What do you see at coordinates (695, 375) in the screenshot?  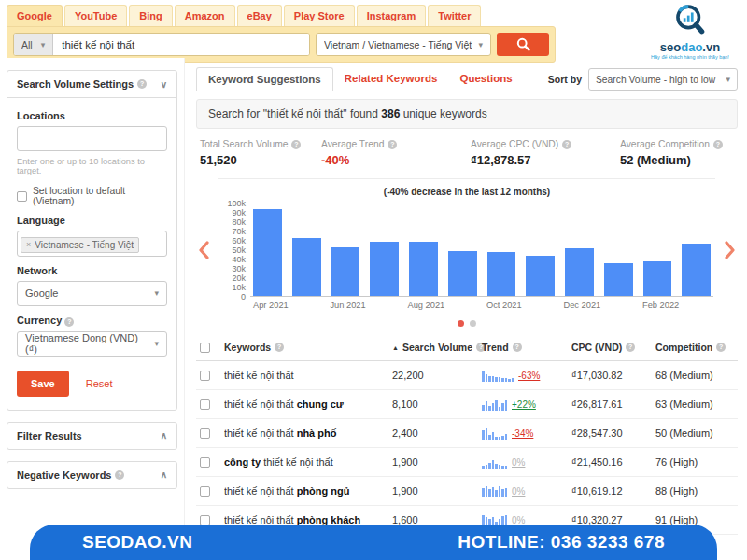 I see `competition-cell: 68 (Medium)` at bounding box center [695, 375].